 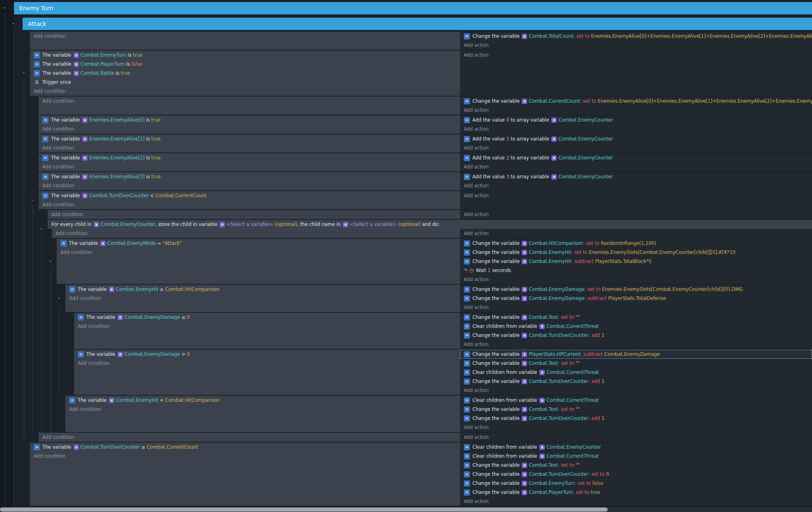 What do you see at coordinates (245, 73) in the screenshot?
I see `condition-row: ≡The variable xCombat.Battle is true` at bounding box center [245, 73].